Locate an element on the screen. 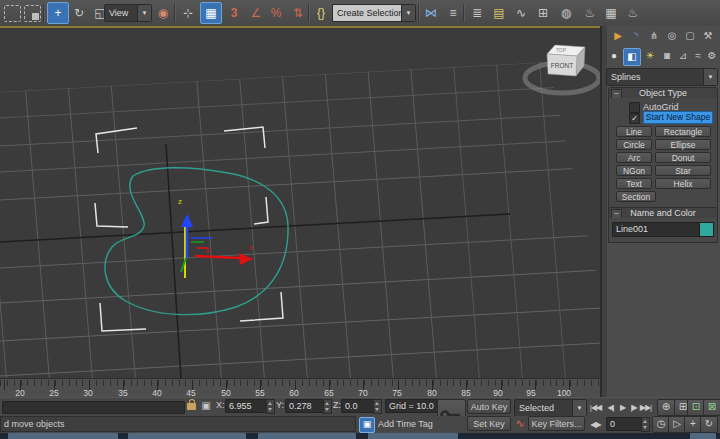  viewcube: TOP FRONT is located at coordinates (562, 69).